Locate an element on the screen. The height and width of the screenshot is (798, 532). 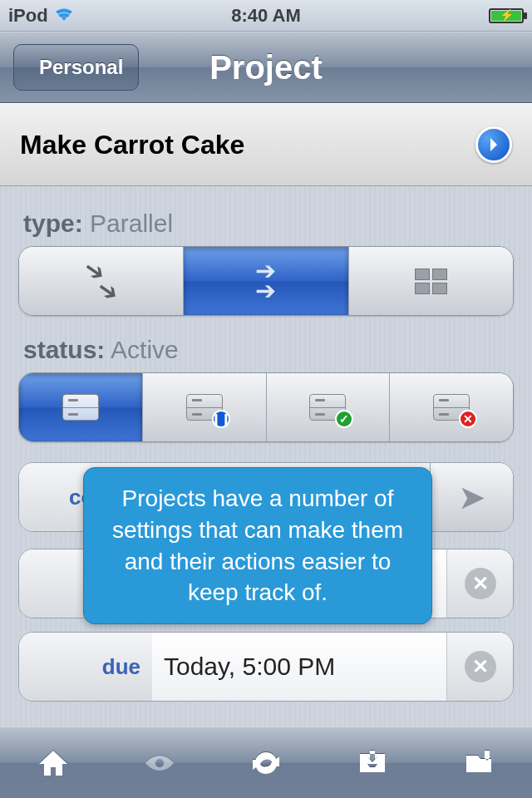
check-badge-icon: ✓ is located at coordinates (344, 419).